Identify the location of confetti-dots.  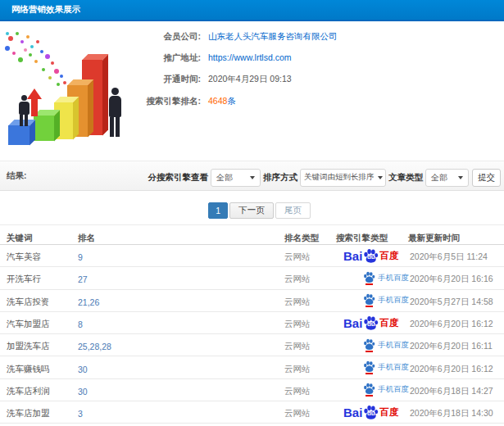
(1, 27).